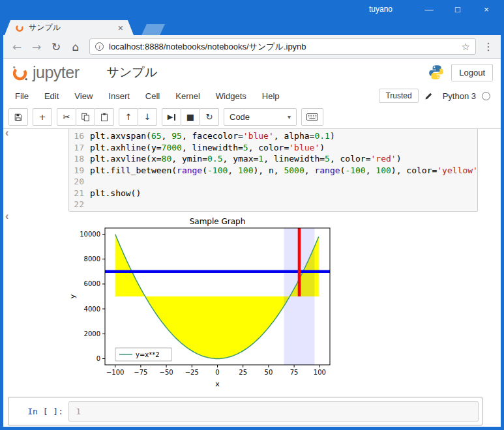  What do you see at coordinates (273, 159) in the screenshot?
I see `code-line: 18plt.axvline(x=80, ymin=0.5, ymax=1, li…` at bounding box center [273, 159].